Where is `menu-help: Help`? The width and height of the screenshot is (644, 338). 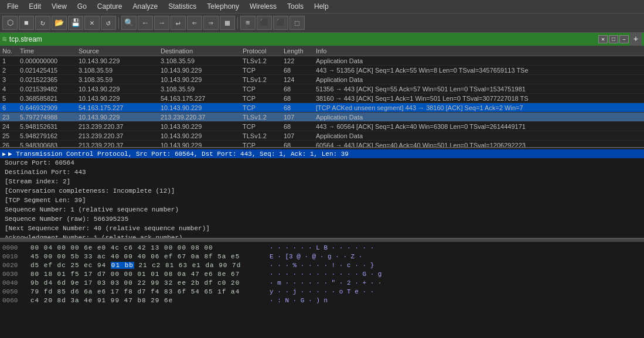 menu-help: Help is located at coordinates (321, 6).